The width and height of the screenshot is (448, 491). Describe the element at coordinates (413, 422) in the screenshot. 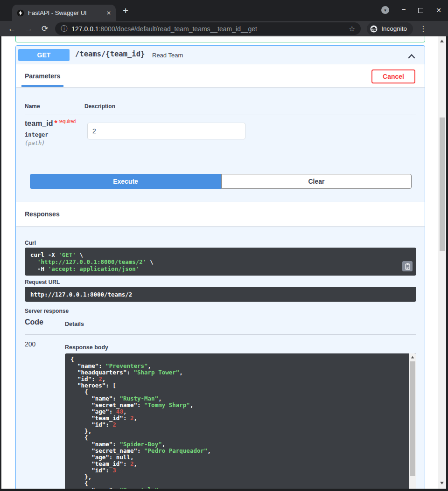

I see `response-body-scrollbar` at that location.